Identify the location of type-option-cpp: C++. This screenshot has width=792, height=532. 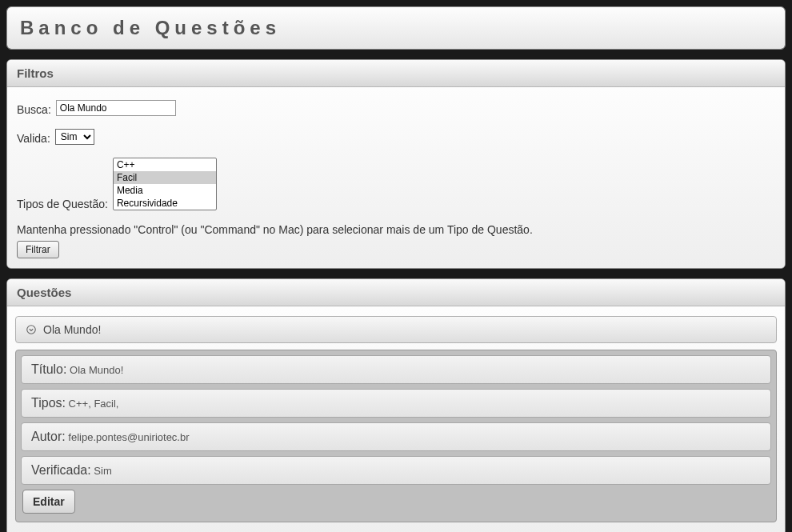
(165, 165).